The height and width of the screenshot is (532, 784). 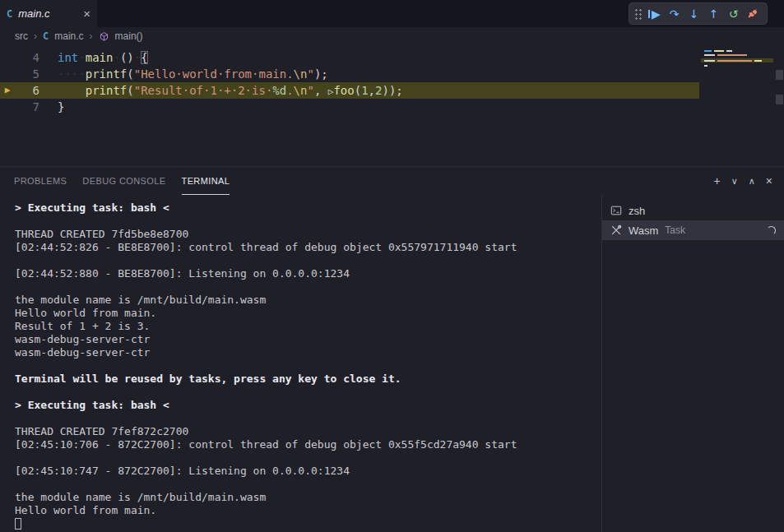 I want to click on terminal-item-wasm-task: Wasm Task, so click(x=693, y=230).